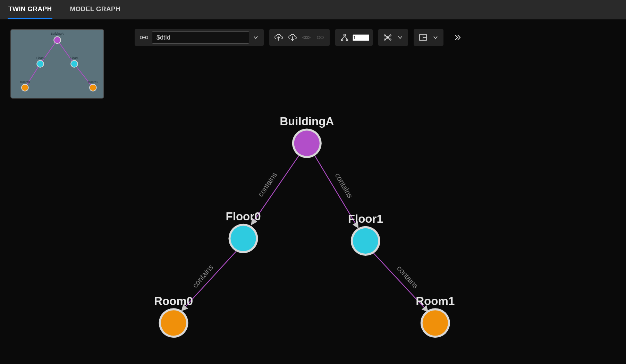 This screenshot has width=626, height=364. What do you see at coordinates (435, 301) in the screenshot?
I see `node-label: Room1` at bounding box center [435, 301].